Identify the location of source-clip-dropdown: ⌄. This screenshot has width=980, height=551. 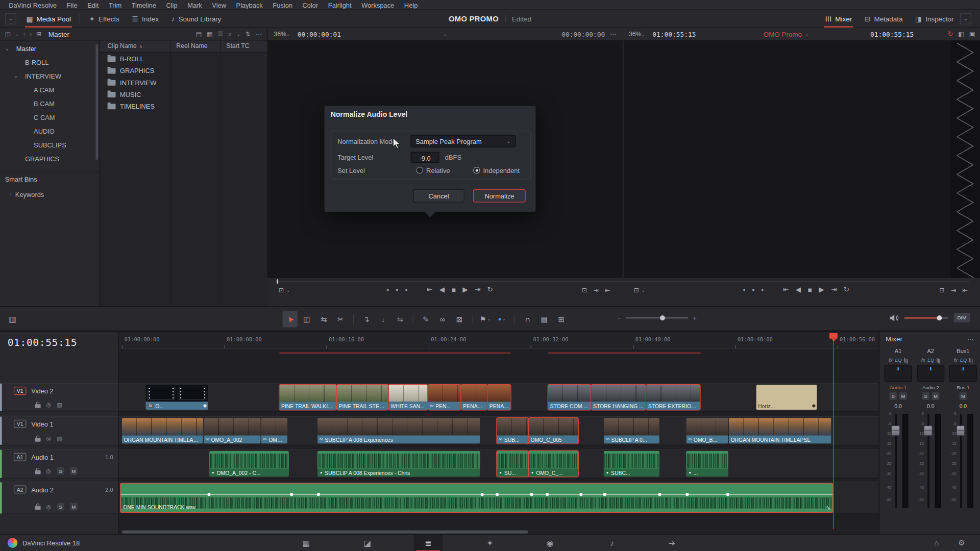
(445, 34).